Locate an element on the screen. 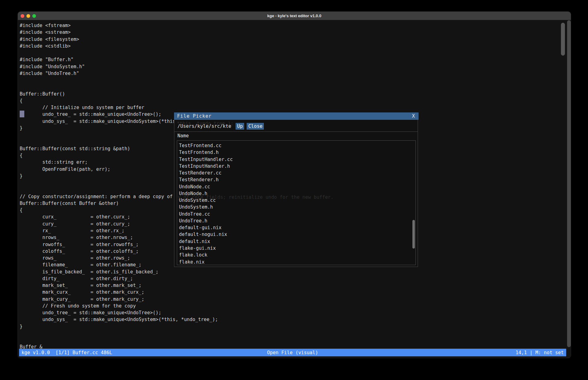 The width and height of the screenshot is (588, 380). list-item: UndoSystem.h is located at coordinates (297, 207).